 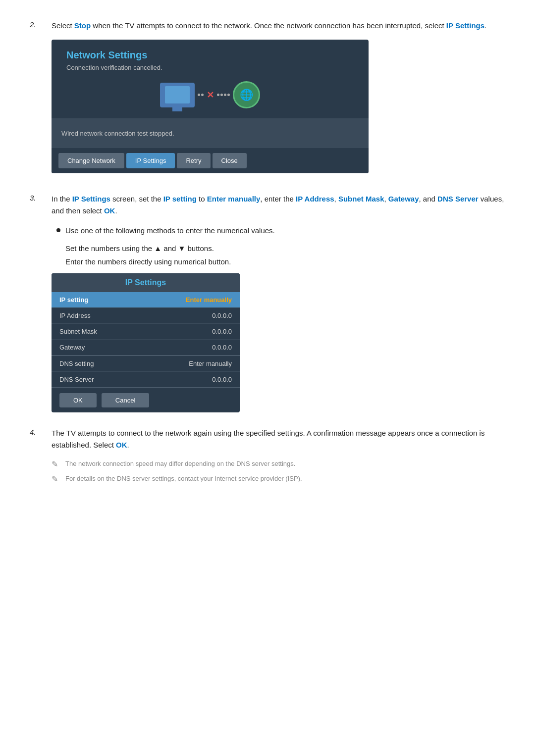 What do you see at coordinates (278, 205) in the screenshot?
I see `step-3-text: In the IP Settings screen, set the IP se…` at bounding box center [278, 205].